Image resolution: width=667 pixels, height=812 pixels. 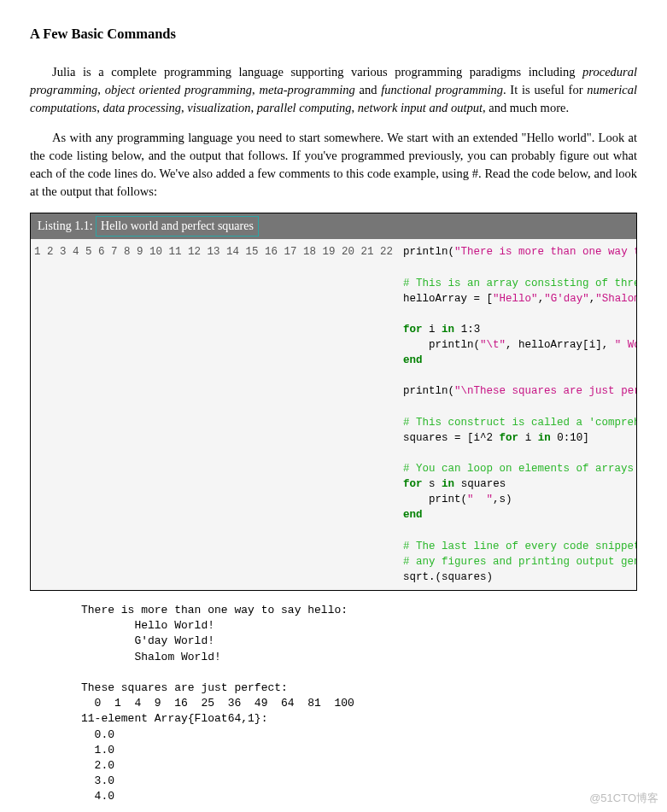 I want to click on l17c: ,s), so click(x=502, y=499).